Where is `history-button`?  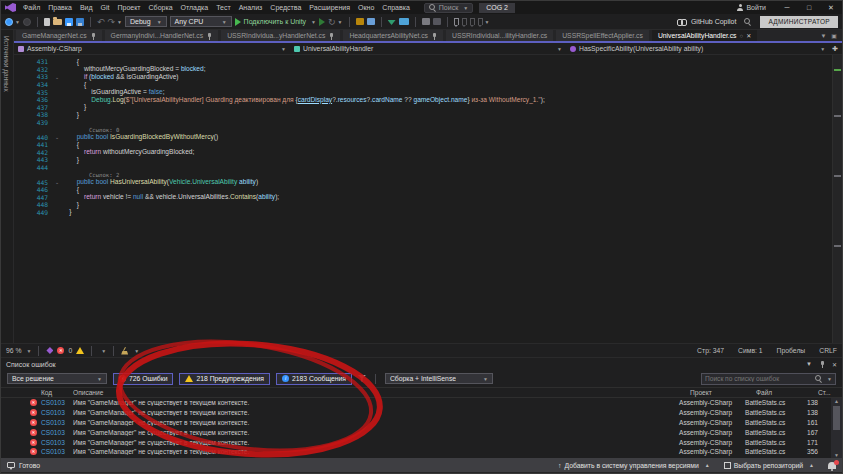 history-button is located at coordinates (27, 22).